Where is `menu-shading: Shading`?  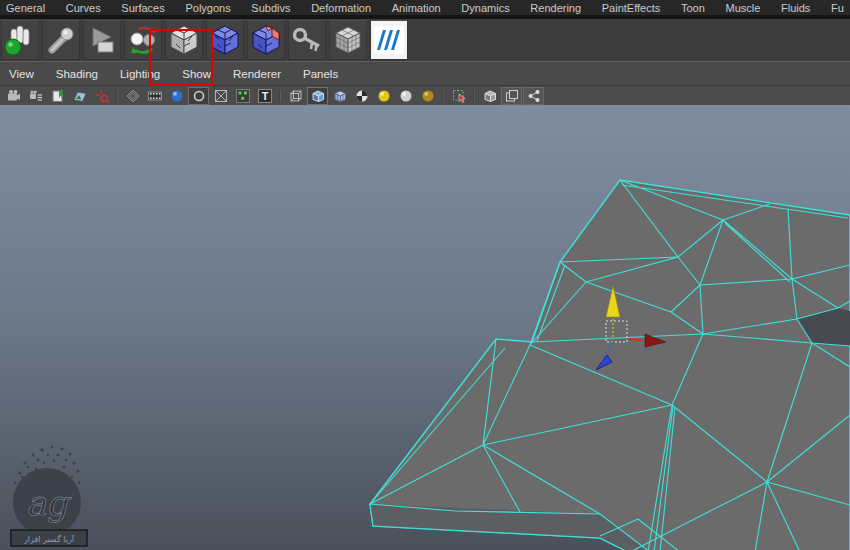 menu-shading: Shading is located at coordinates (79, 74).